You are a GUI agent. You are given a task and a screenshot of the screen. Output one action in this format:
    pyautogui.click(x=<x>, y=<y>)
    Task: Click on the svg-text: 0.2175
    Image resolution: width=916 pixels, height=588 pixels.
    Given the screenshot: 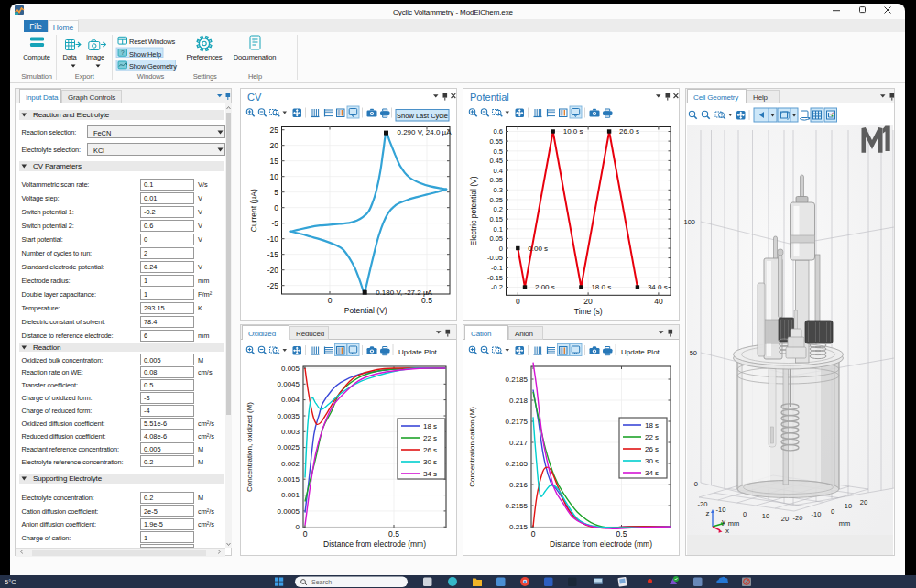 What is the action you would take?
    pyautogui.click(x=517, y=421)
    